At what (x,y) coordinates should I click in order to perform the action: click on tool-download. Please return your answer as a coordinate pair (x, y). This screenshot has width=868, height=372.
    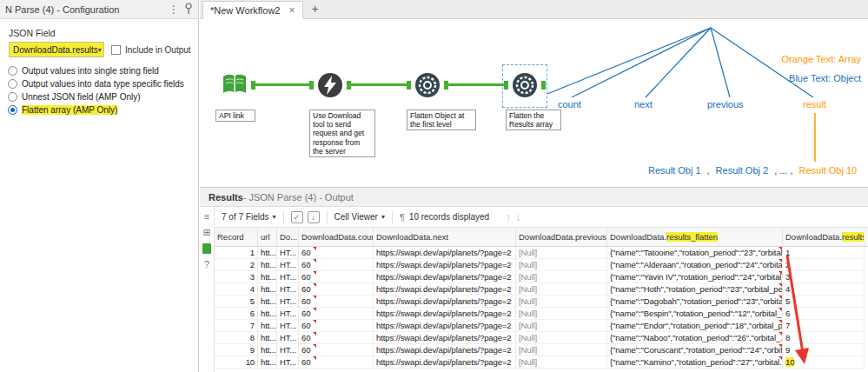
    Looking at the image, I should click on (330, 85).